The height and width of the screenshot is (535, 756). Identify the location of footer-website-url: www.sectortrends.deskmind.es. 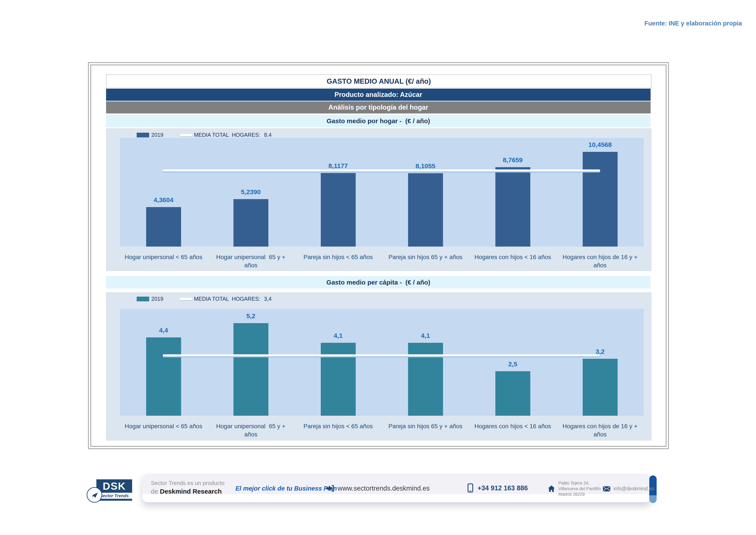
(384, 488).